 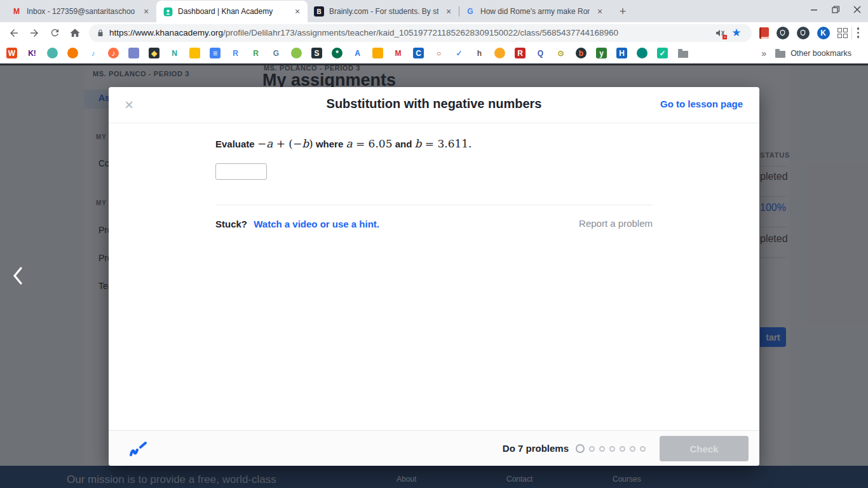 I want to click on person-badge-icon, so click(x=377, y=53).